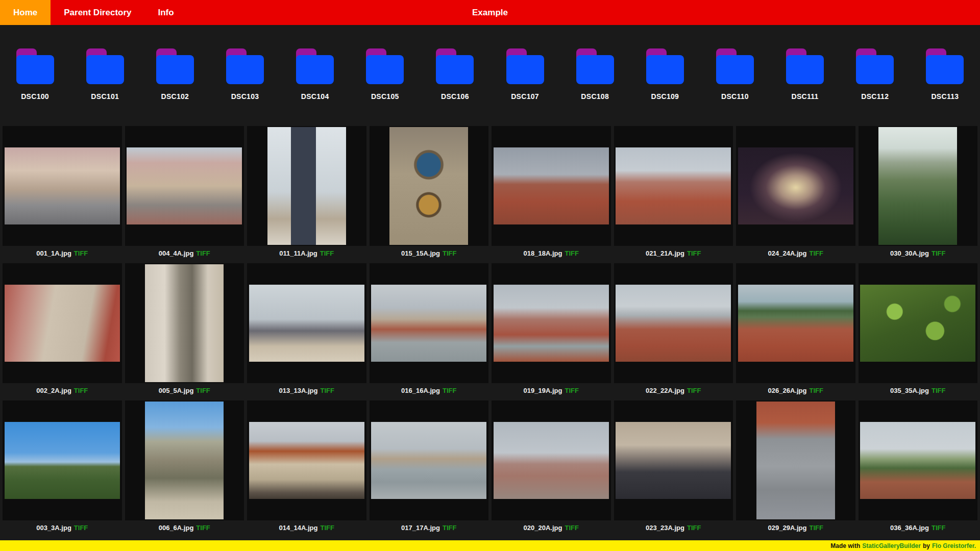 Image resolution: width=980 pixels, height=551 pixels. I want to click on folder-item: DSC103, so click(245, 74).